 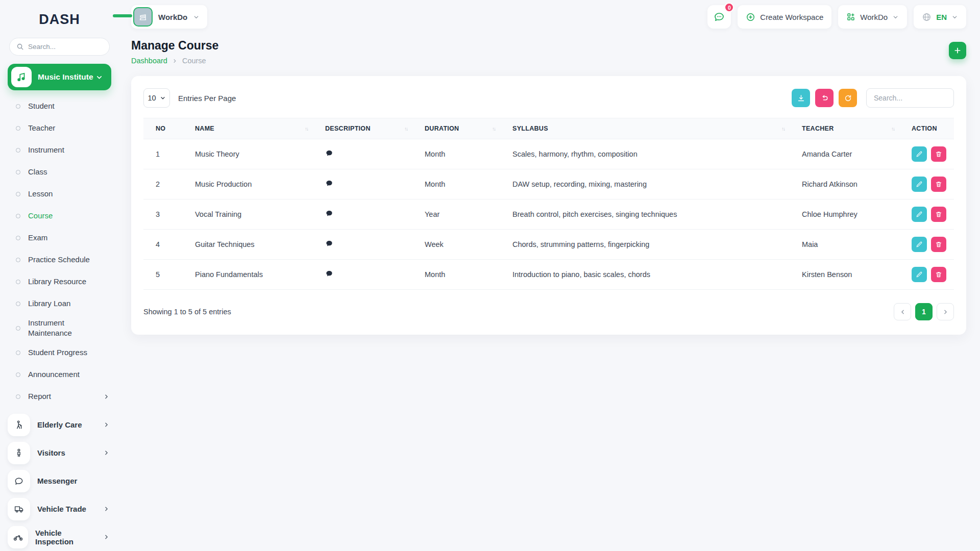 I want to click on sidebar-item-lesson: Lesson, so click(x=59, y=194).